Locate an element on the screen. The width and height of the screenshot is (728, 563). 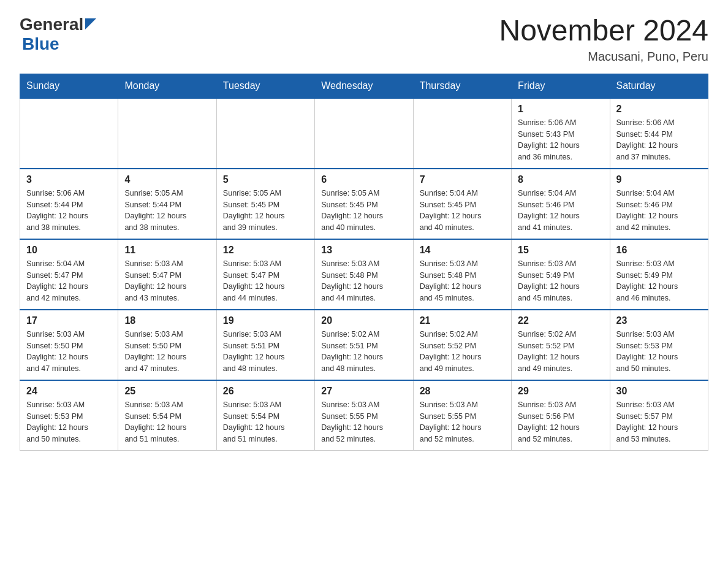
calendar-cell: 7Sunrise: 5:04 AM Sunset: 5:45 PM Daylig… is located at coordinates (462, 204).